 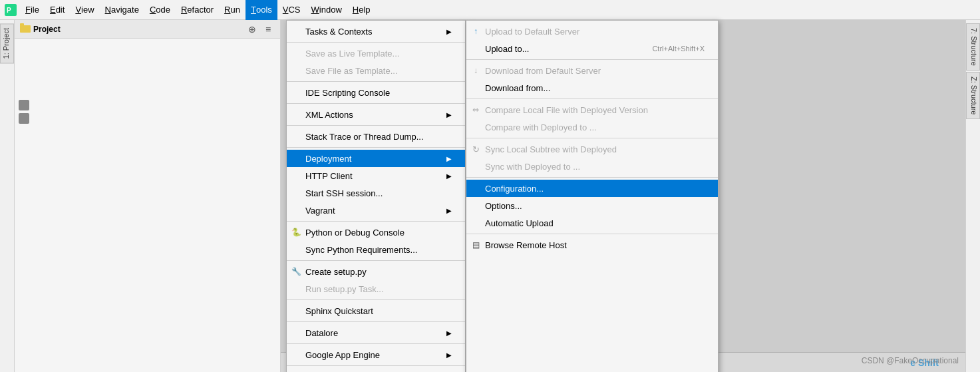 What do you see at coordinates (449, 158) in the screenshot?
I see `deployment-arrow: ▶` at bounding box center [449, 158].